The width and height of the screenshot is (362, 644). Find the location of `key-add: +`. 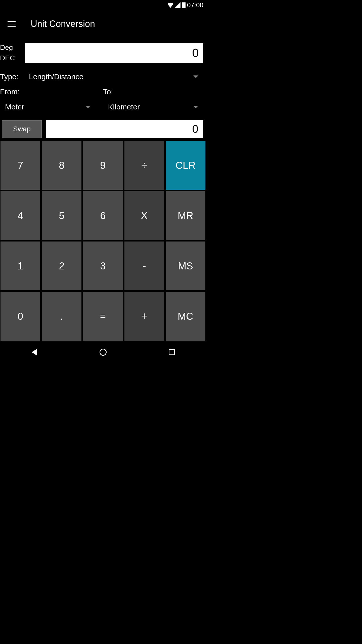

key-add: + is located at coordinates (144, 316).